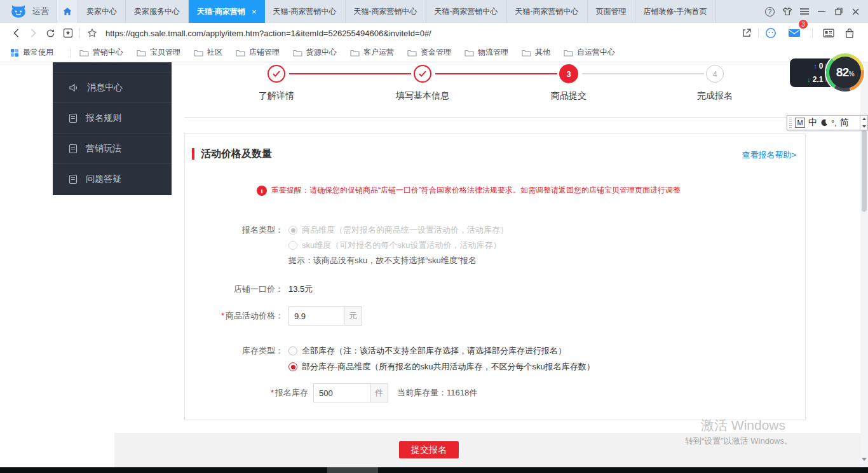 This screenshot has height=473, width=868. I want to click on reload-button, so click(51, 33).